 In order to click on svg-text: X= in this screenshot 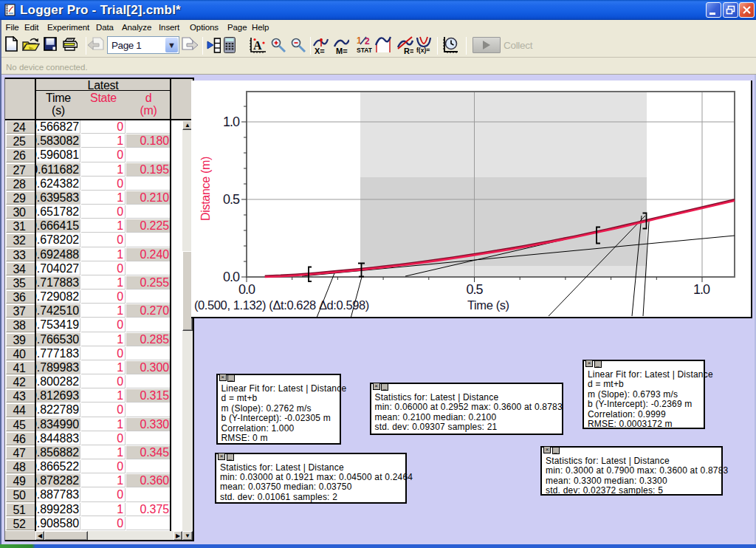, I will do `click(320, 50)`.